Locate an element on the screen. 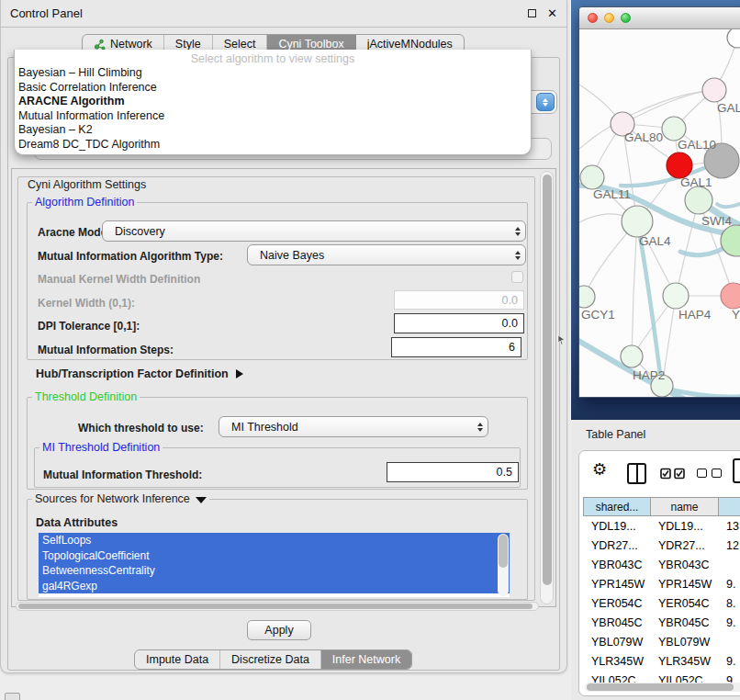 The image size is (740, 700). column-header-partial: A is located at coordinates (729, 507).